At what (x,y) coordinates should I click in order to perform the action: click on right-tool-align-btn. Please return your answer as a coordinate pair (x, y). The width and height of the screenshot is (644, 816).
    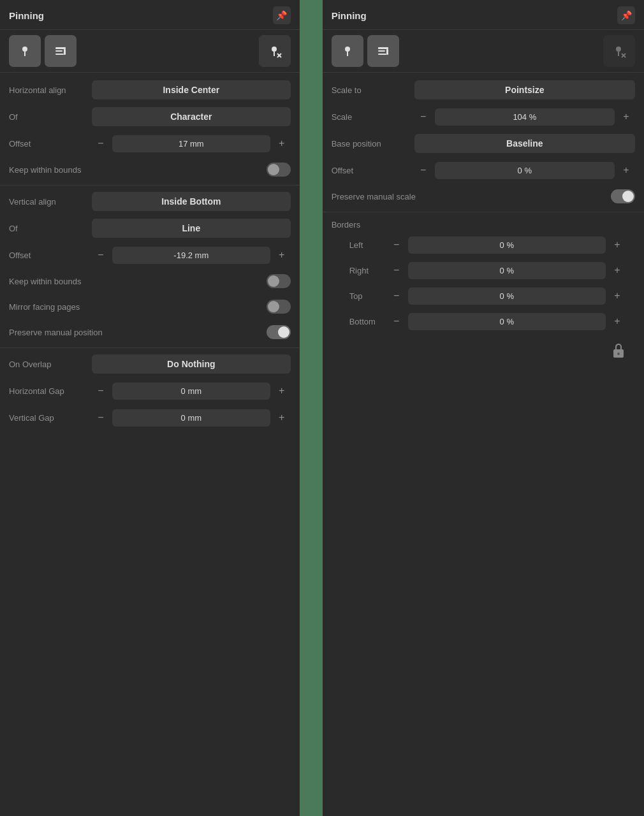
    Looking at the image, I should click on (383, 51).